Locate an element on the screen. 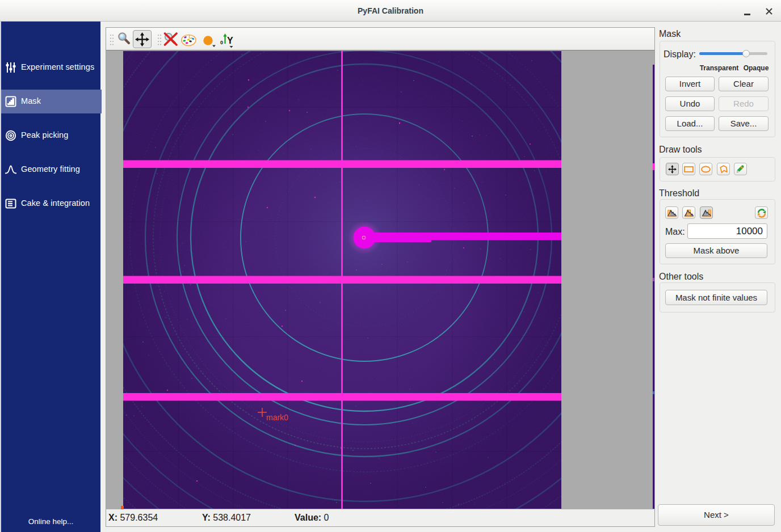  svg-text: Y is located at coordinates (230, 41).